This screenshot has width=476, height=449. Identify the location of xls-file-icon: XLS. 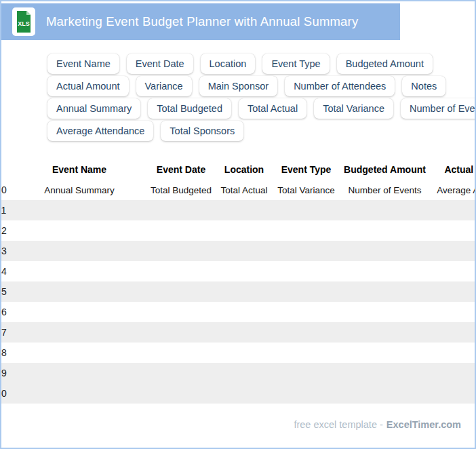
(24, 22).